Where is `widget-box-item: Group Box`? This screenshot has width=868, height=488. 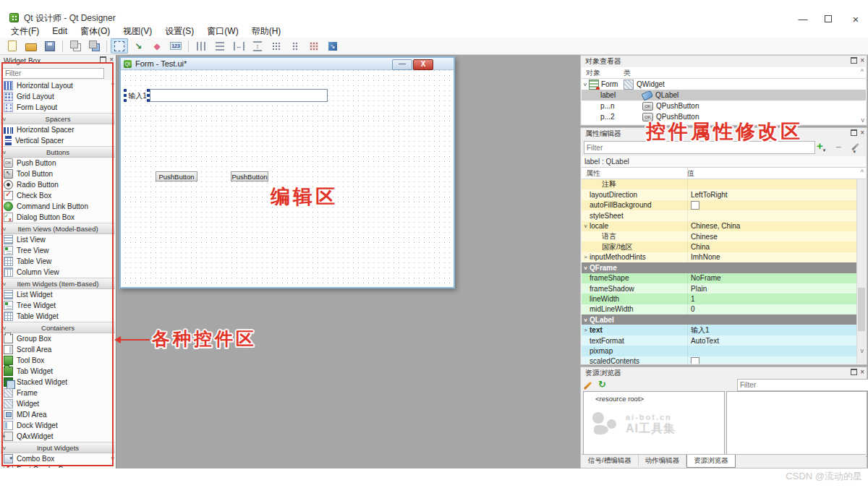 widget-box-item: Group Box is located at coordinates (58, 338).